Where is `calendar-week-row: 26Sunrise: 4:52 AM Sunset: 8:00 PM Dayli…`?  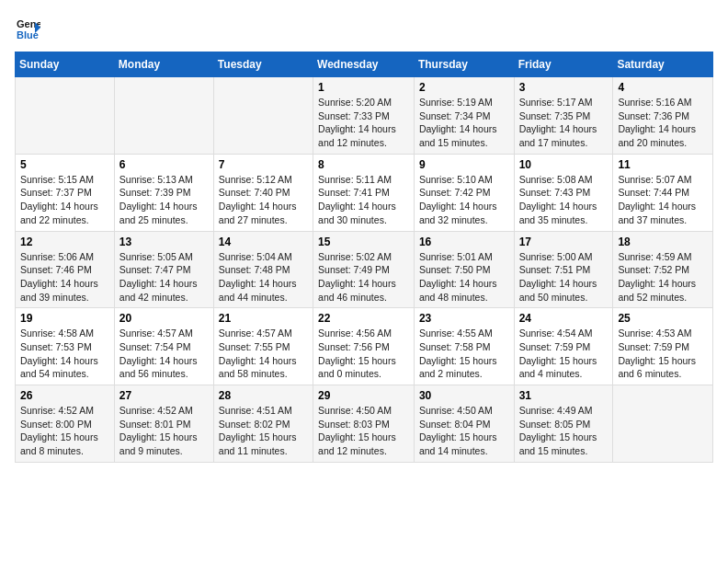
calendar-week-row: 26Sunrise: 4:52 AM Sunset: 8:00 PM Dayli… is located at coordinates (364, 424).